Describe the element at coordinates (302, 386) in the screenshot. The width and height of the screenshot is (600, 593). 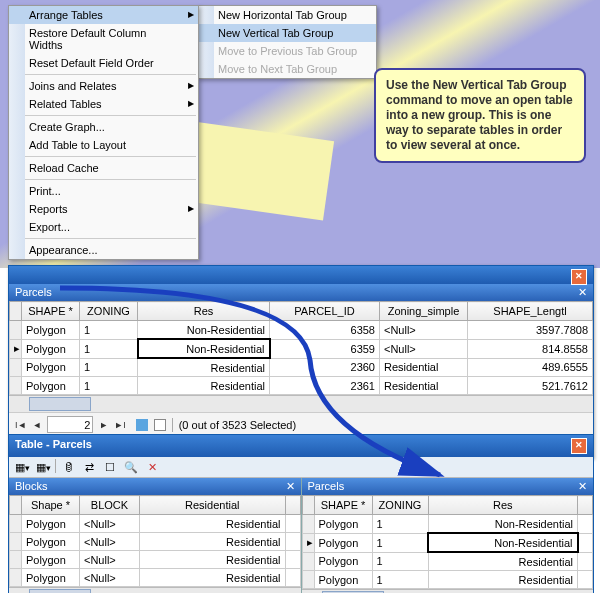
I see `table-row: Polygon1Residential2361Residential521.76…` at that location.